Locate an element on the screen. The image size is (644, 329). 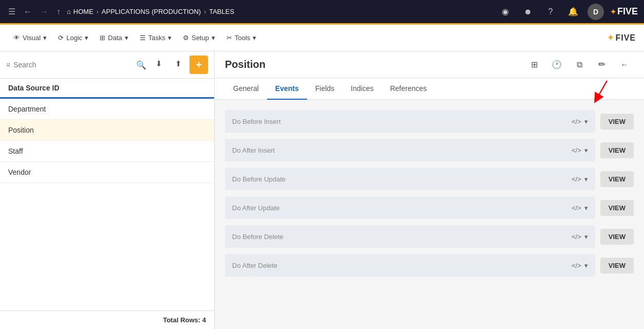
five-logo: ✦ FIVE is located at coordinates (624, 11).